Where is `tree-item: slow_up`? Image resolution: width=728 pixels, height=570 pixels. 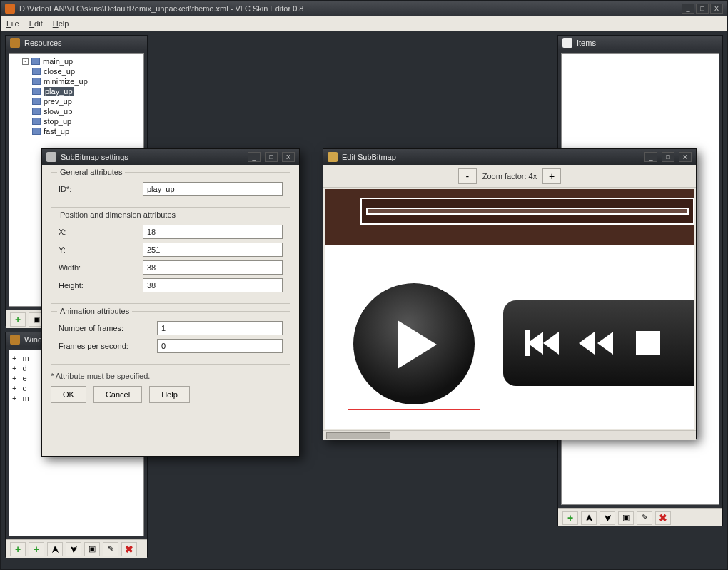 tree-item: slow_up is located at coordinates (86, 111).